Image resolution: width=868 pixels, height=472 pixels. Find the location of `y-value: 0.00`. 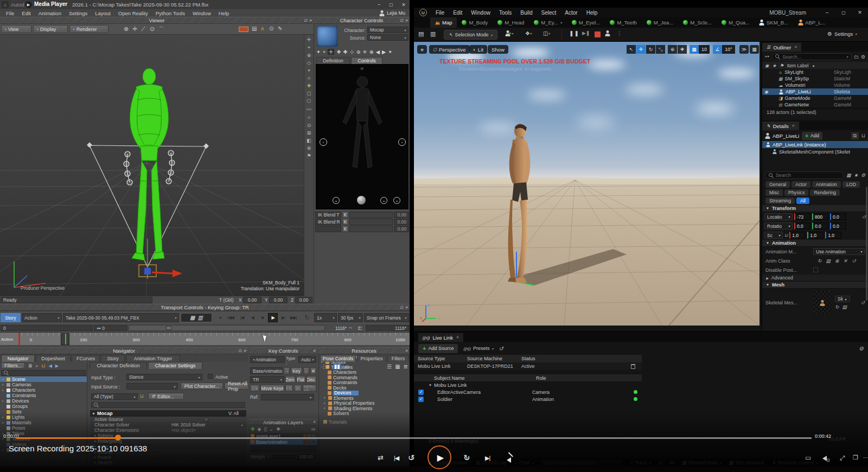

y-value: 0.00 is located at coordinates (278, 300).